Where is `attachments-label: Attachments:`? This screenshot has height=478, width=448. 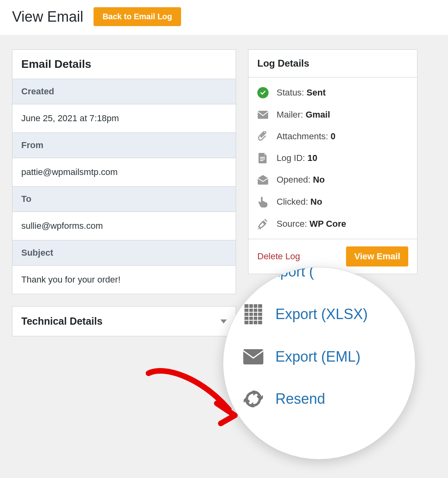
attachments-label: Attachments: is located at coordinates (303, 136).